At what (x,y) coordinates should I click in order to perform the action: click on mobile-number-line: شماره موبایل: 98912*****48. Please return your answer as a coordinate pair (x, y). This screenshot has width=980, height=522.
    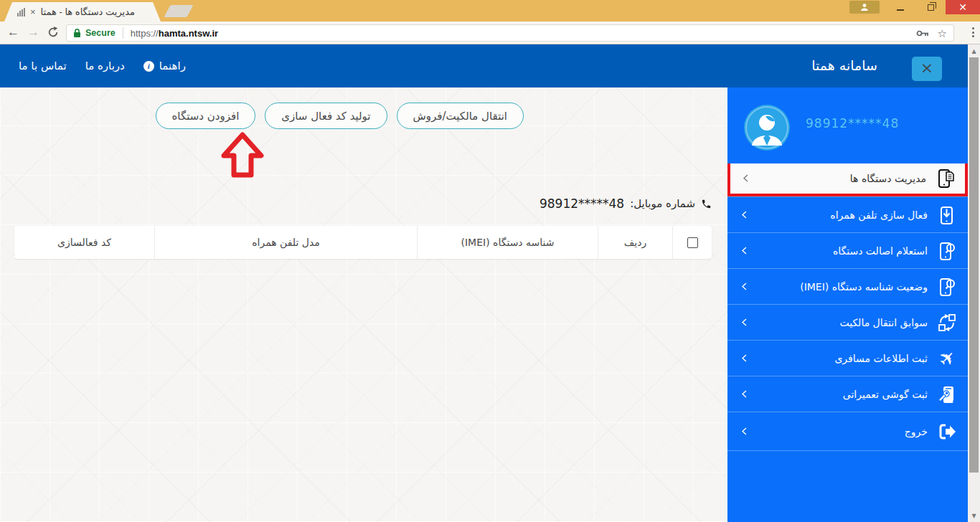
    Looking at the image, I should click on (626, 204).